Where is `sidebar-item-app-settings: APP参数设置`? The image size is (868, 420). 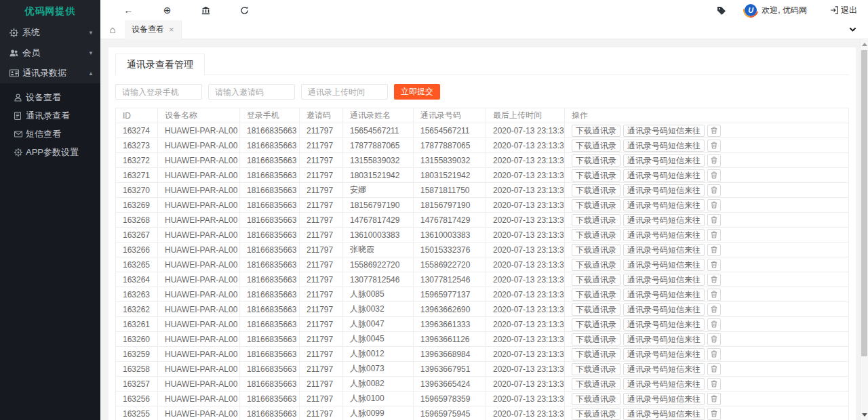 sidebar-item-app-settings: APP参数设置 is located at coordinates (50, 152).